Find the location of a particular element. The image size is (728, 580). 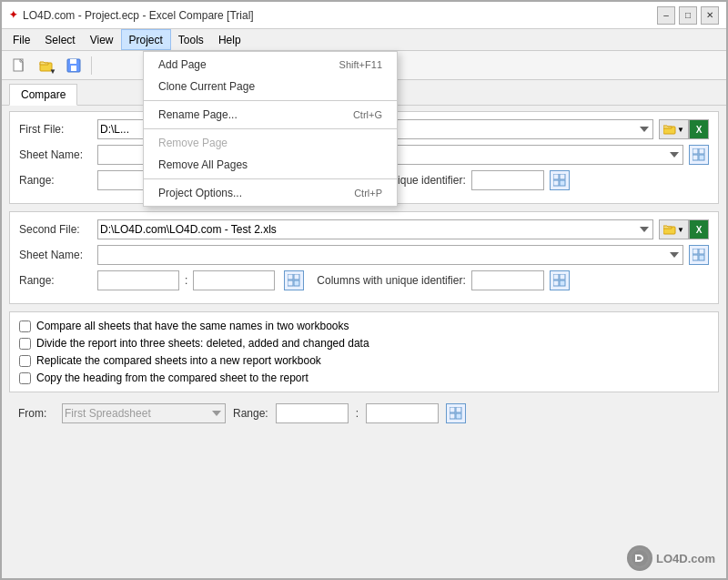

menu-help: Help is located at coordinates (229, 40).